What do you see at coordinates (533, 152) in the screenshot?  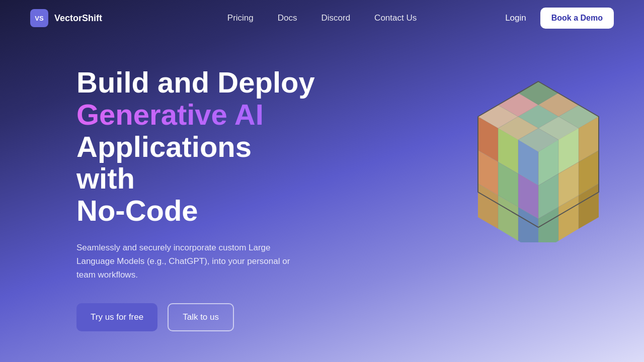 I see `hero-visual` at bounding box center [533, 152].